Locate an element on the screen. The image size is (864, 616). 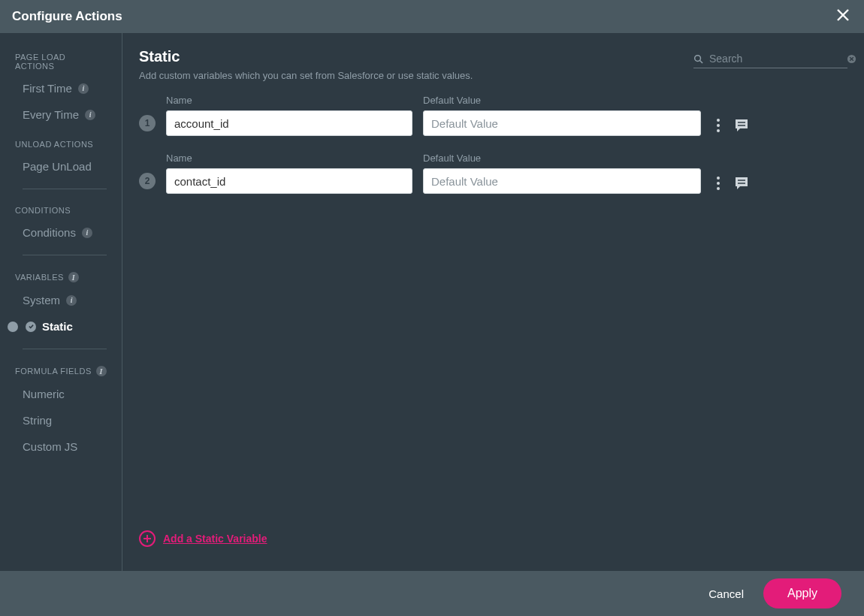
sidebar-item-conditions: Conditions i is located at coordinates (61, 233).